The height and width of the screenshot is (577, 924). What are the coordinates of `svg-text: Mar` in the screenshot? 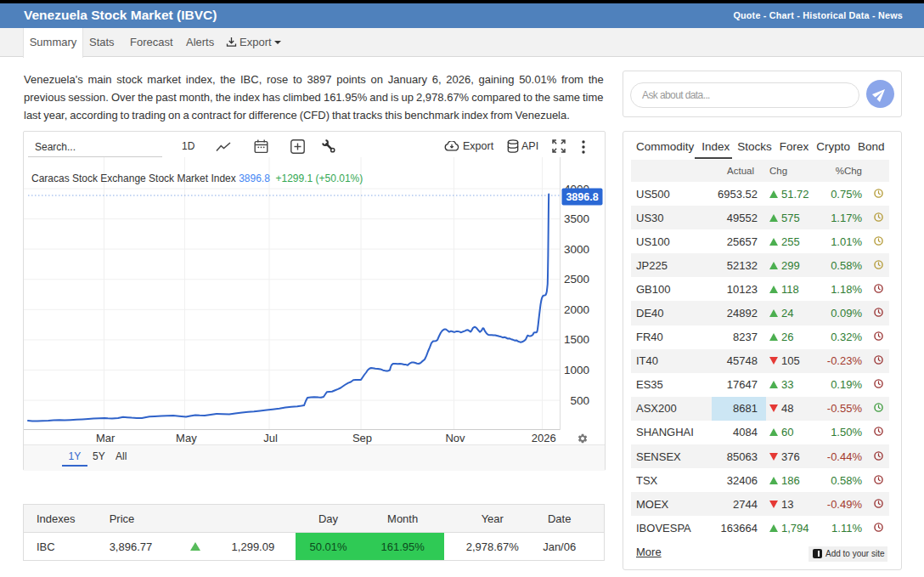 It's located at (105, 438).